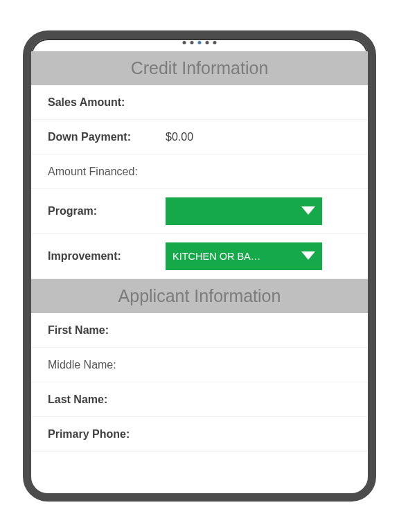 Image resolution: width=399 pixels, height=532 pixels. I want to click on row-middle-name: Middle Name:, so click(200, 365).